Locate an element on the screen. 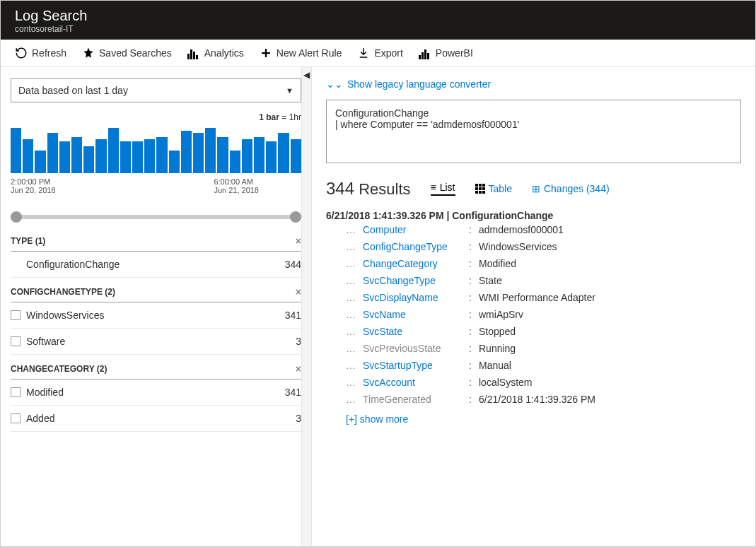  property-key: TimeGenerated is located at coordinates (416, 399).